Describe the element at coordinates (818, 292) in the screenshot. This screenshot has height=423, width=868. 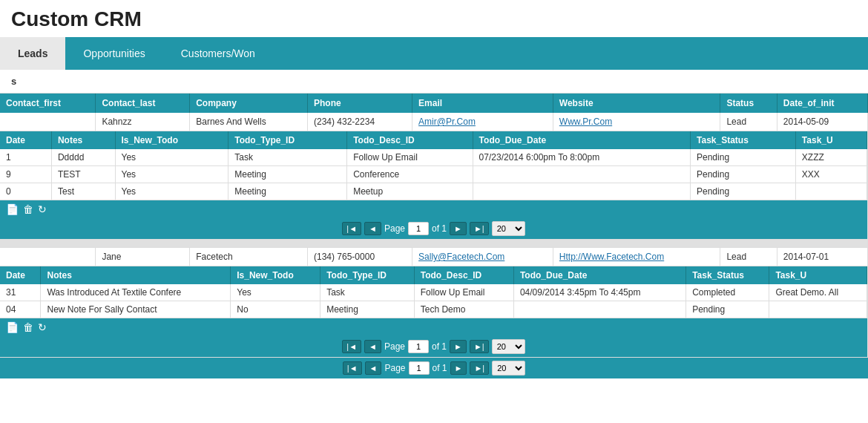
I see `sub-table-cell: Great Demo. All` at that location.